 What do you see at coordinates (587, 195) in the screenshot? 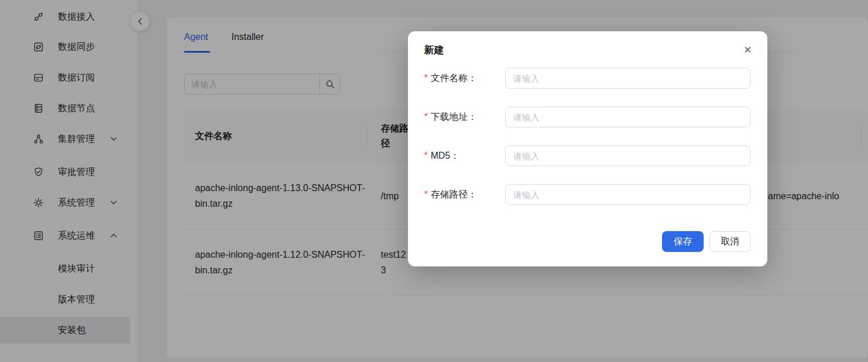
I see `form-field-storage-path: *存储路径：` at bounding box center [587, 195].